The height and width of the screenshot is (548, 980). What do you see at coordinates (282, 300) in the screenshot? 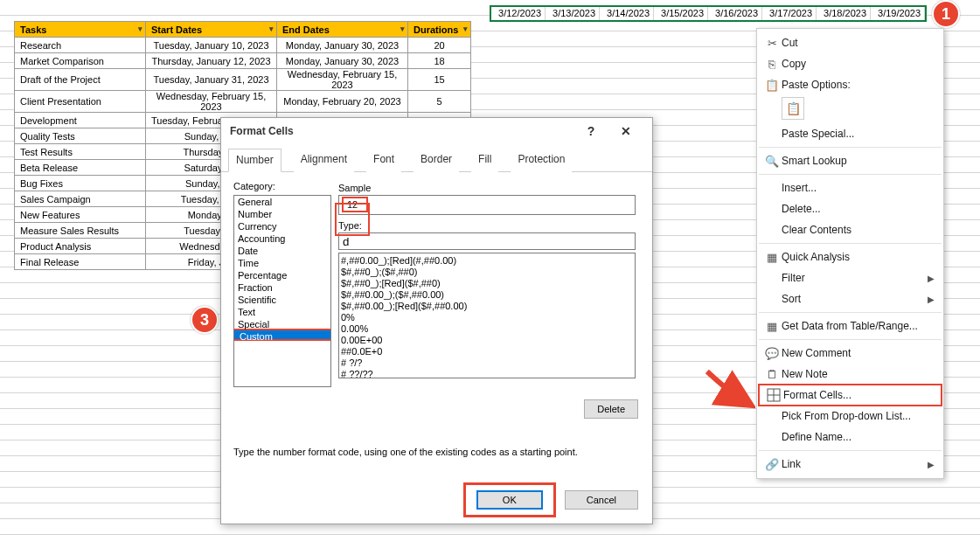
I see `category-item: Scientific` at bounding box center [282, 300].